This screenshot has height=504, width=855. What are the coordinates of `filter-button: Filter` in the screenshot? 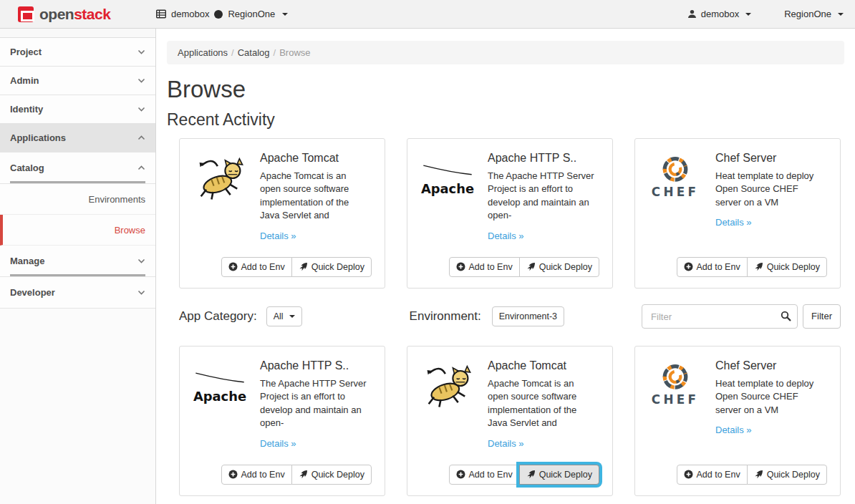 It's located at (822, 316).